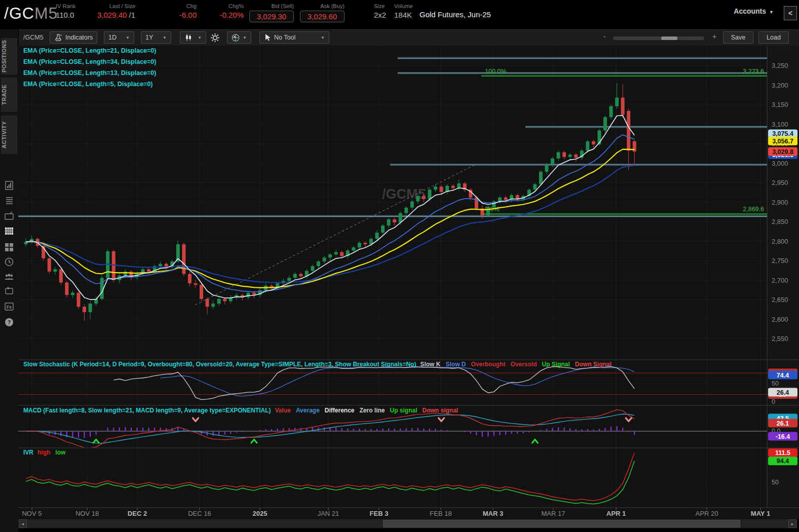 This screenshot has height=532, width=799. What do you see at coordinates (430, 364) in the screenshot?
I see `legend-item: Slow K` at bounding box center [430, 364].